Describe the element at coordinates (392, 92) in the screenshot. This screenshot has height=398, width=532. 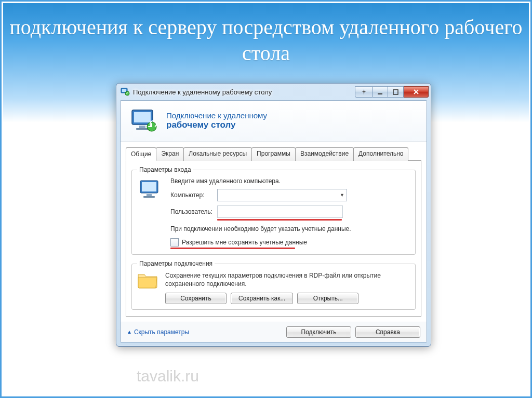
I see `window-controls` at that location.